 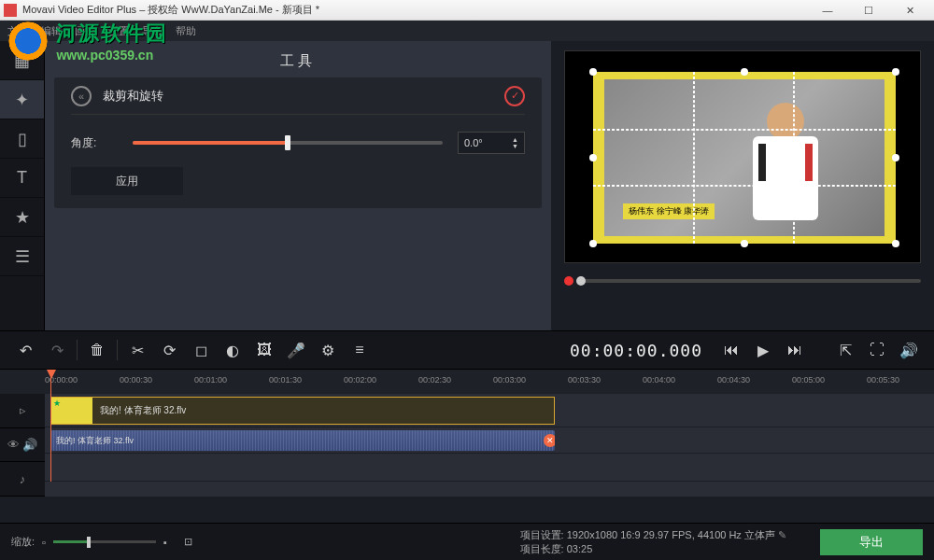 What do you see at coordinates (795, 350) in the screenshot?
I see `next-frame-button: ⏭` at bounding box center [795, 350].